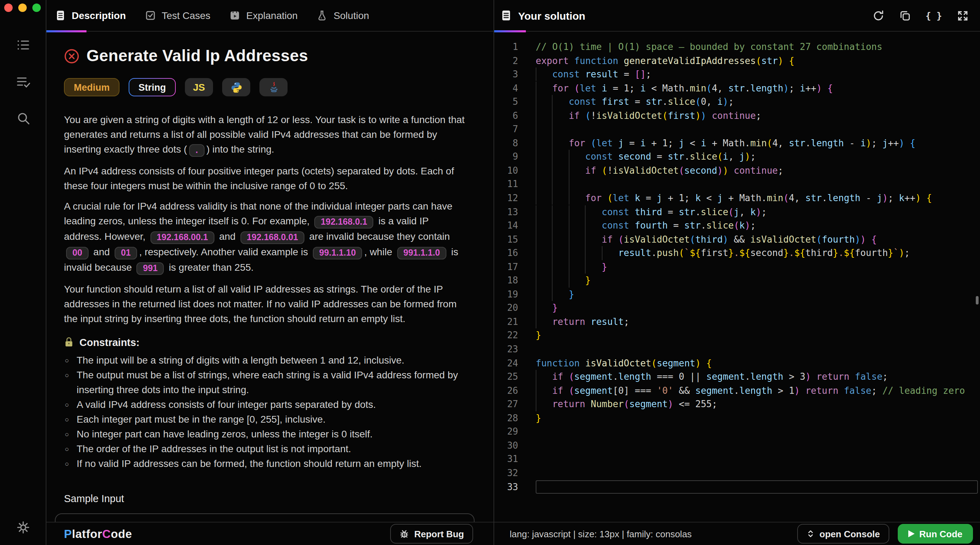 This screenshot has width=980, height=545. Describe the element at coordinates (935, 534) in the screenshot. I see `run-code-button: Run Code` at that location.